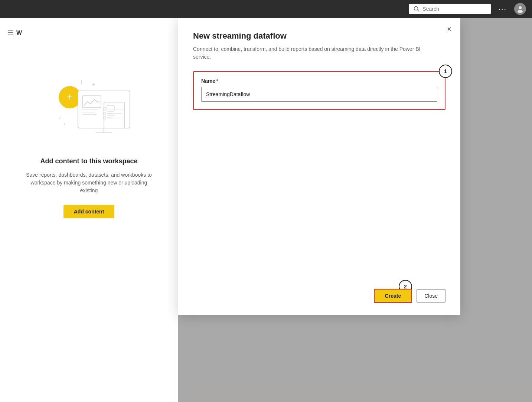 This screenshot has width=532, height=402. What do you see at coordinates (319, 91) in the screenshot?
I see `name-section: 1 Name*` at bounding box center [319, 91].